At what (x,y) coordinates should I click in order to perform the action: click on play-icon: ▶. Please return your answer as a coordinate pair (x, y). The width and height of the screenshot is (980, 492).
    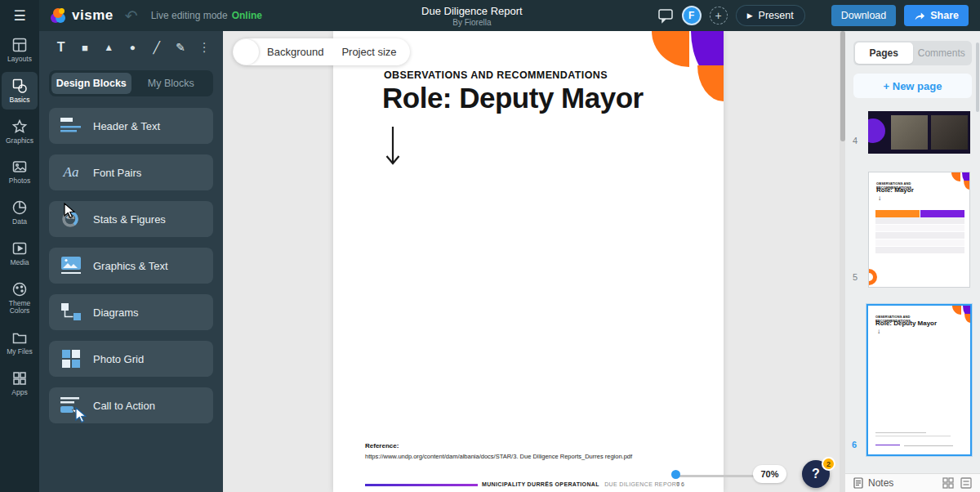
    Looking at the image, I should click on (750, 16).